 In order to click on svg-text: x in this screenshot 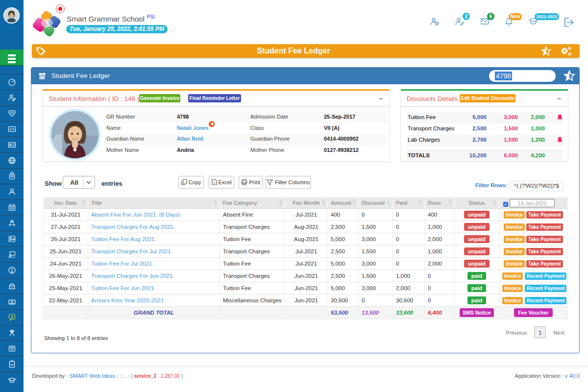, I will do `click(214, 182)`.